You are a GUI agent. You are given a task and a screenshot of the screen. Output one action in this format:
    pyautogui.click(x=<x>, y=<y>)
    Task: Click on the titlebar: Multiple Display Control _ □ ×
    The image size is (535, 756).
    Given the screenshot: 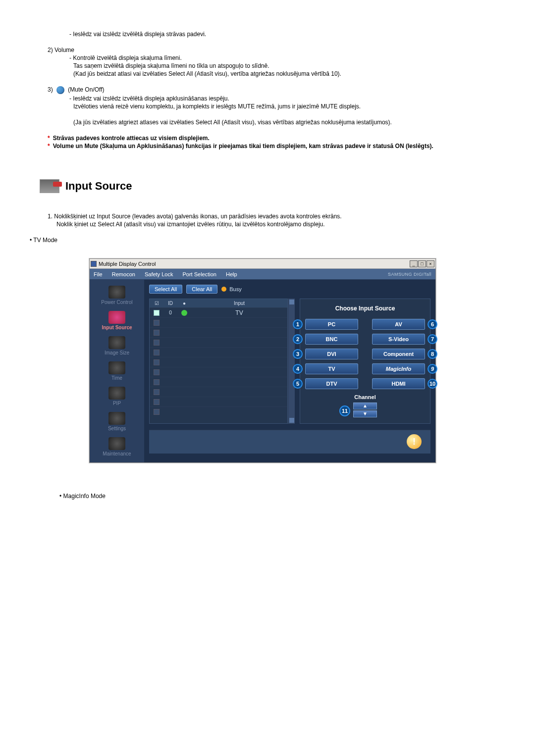 What is the action you would take?
    pyautogui.click(x=263, y=264)
    